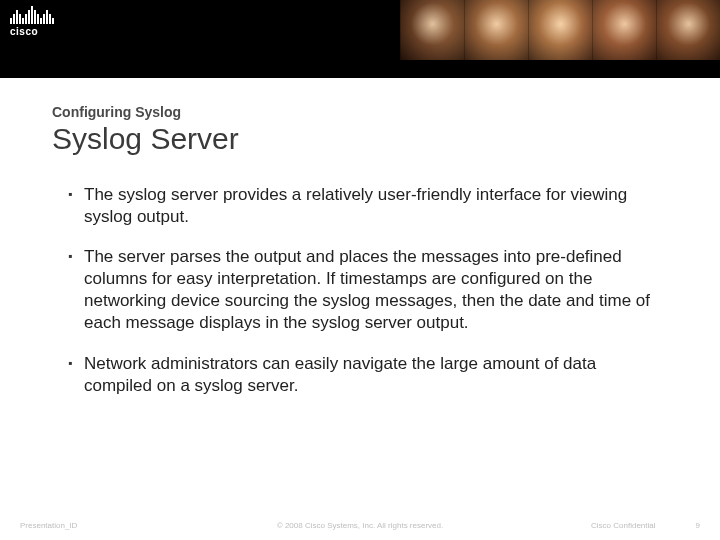 This screenshot has width=720, height=540. I want to click on footer-confidential: Cisco Confidential, so click(623, 526).